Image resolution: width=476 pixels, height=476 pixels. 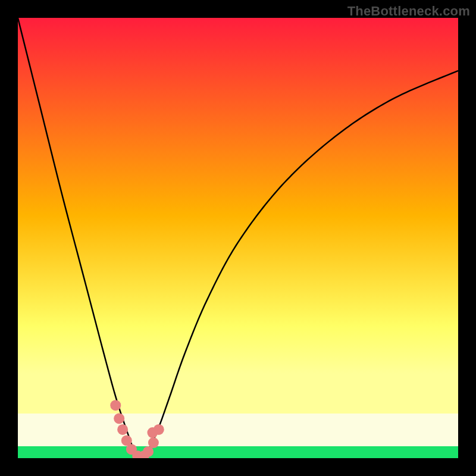 I want to click on white-band, so click(x=238, y=430).